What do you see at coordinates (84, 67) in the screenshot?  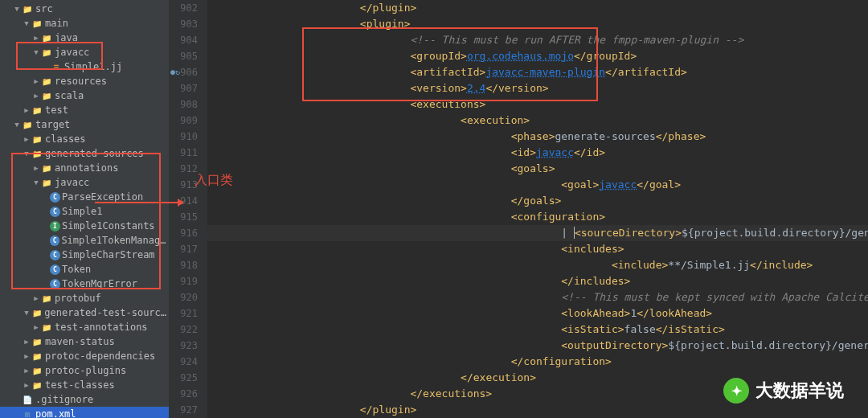 I see `tree-item: Simple1.jj` at bounding box center [84, 67].